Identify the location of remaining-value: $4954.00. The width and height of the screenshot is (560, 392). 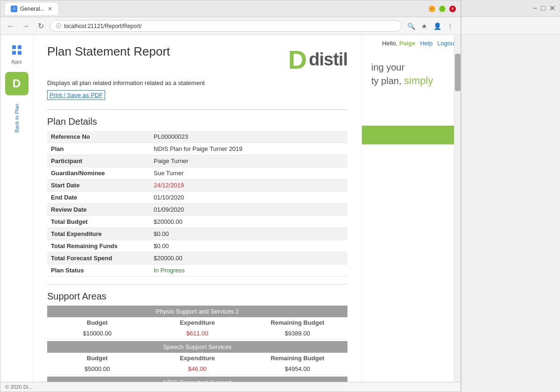
(298, 369).